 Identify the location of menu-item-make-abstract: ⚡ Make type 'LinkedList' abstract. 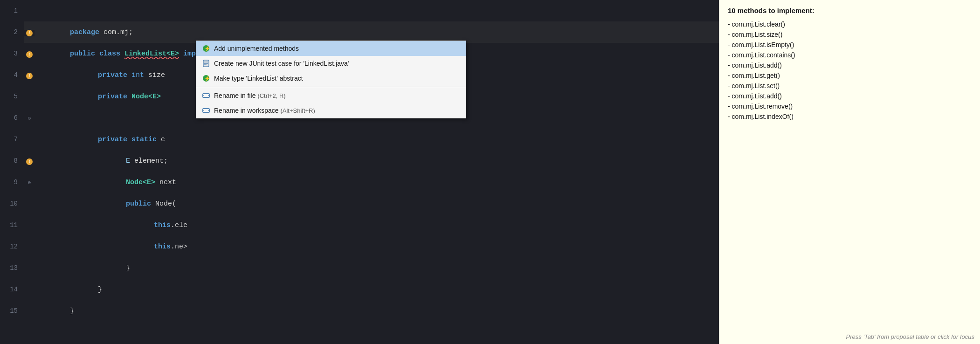
(331, 78).